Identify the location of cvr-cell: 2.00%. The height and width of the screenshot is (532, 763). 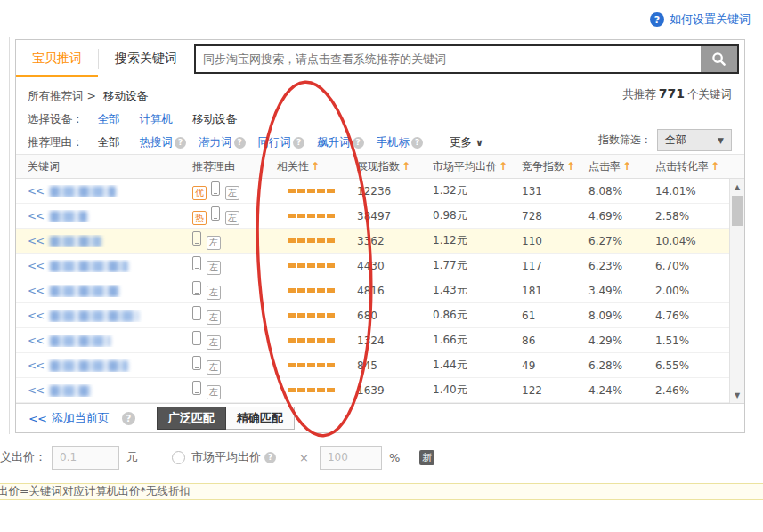
(691, 291).